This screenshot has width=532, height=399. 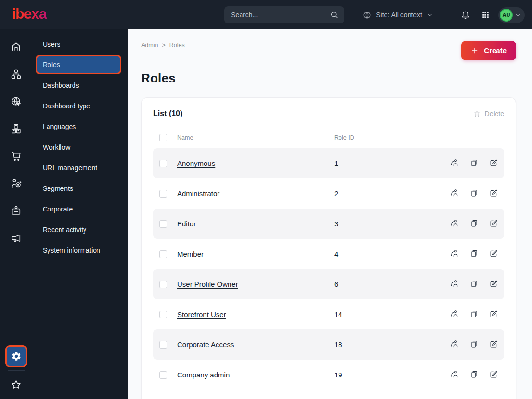 What do you see at coordinates (473, 375) in the screenshot?
I see `row-actions` at bounding box center [473, 375].